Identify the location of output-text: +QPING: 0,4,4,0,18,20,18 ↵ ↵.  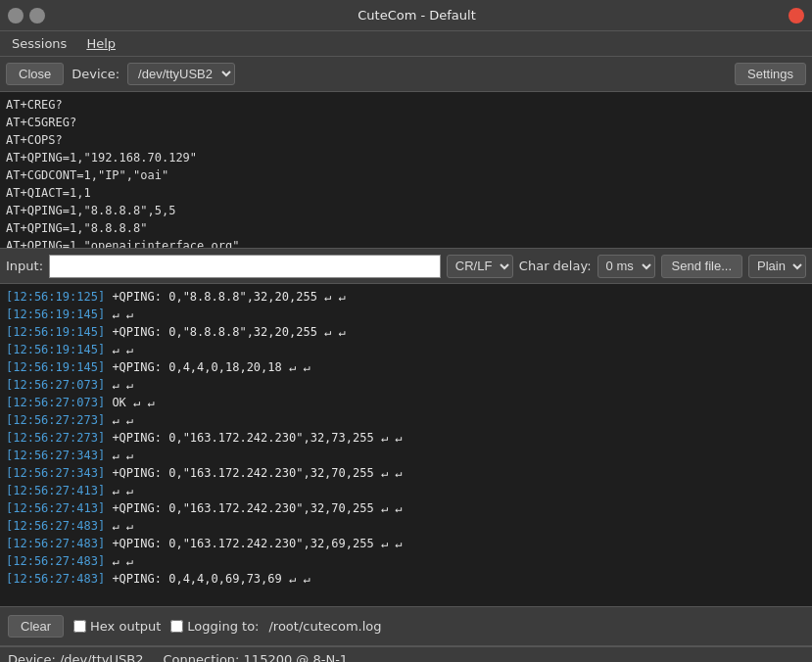
(208, 367).